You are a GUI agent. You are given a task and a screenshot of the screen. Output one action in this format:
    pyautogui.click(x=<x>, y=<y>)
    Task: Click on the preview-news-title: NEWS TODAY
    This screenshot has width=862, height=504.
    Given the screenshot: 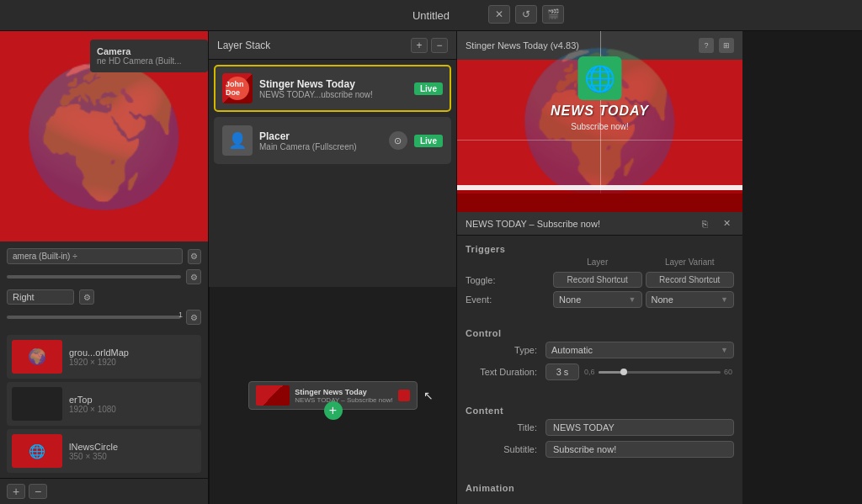 What is the action you would take?
    pyautogui.click(x=599, y=111)
    